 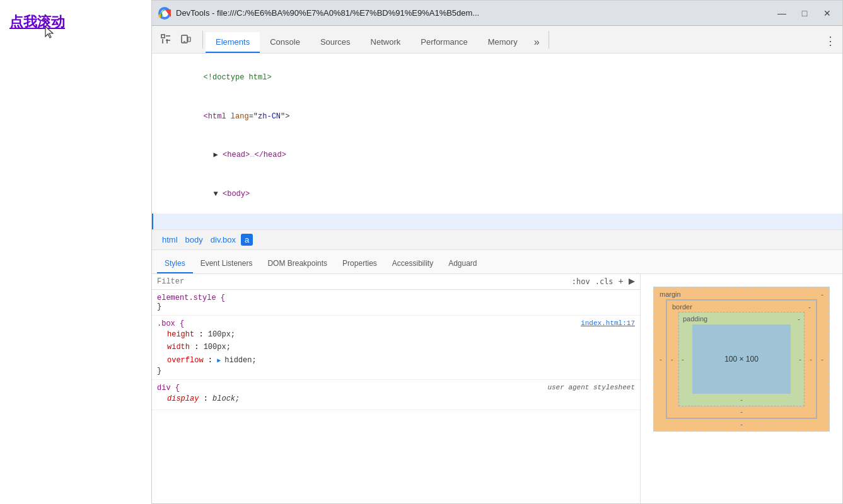 I want to click on box-content: 100 × 100, so click(x=741, y=359).